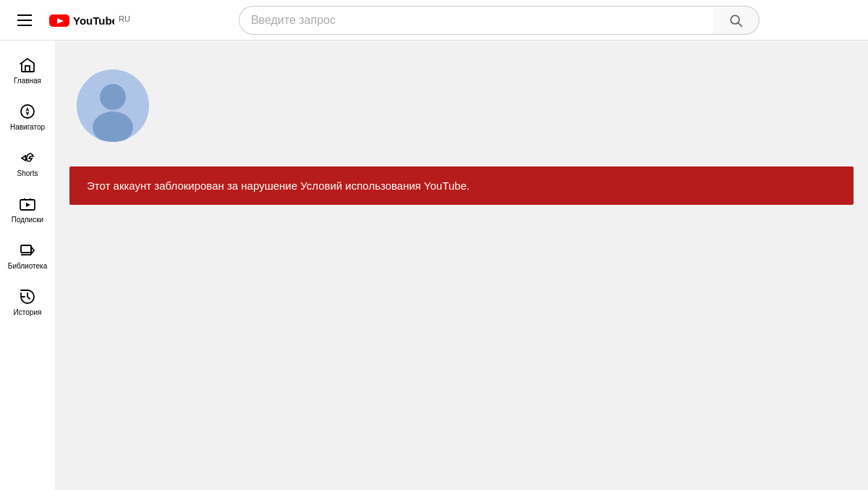  What do you see at coordinates (27, 266) in the screenshot?
I see `sidebar-item-library-label: Библиотека` at bounding box center [27, 266].